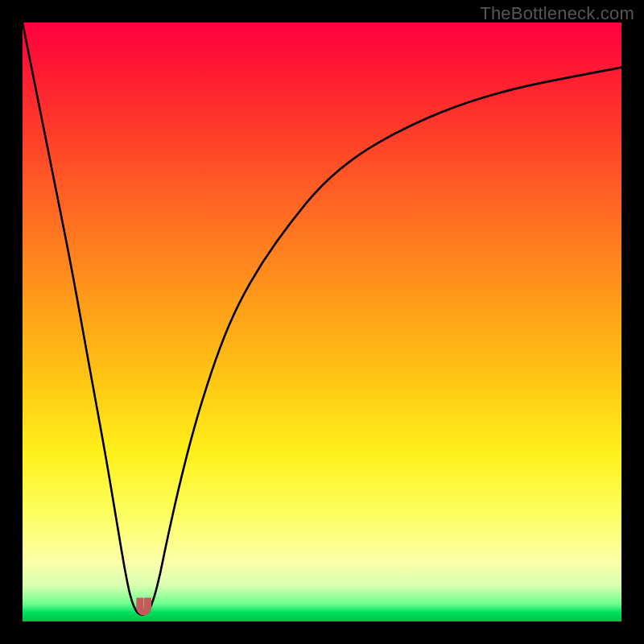  I want to click on watermark-text: TheBottleneck.com, so click(557, 14).